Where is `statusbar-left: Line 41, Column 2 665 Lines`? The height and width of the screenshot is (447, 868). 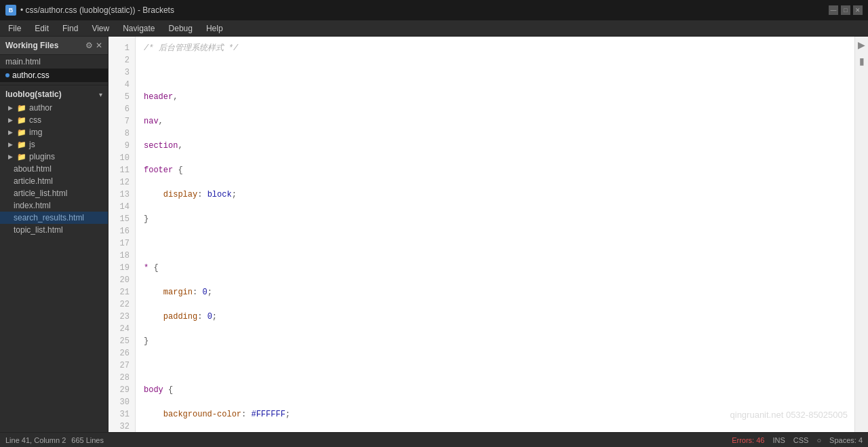 statusbar-left: Line 41, Column 2 665 Lines is located at coordinates (54, 440).